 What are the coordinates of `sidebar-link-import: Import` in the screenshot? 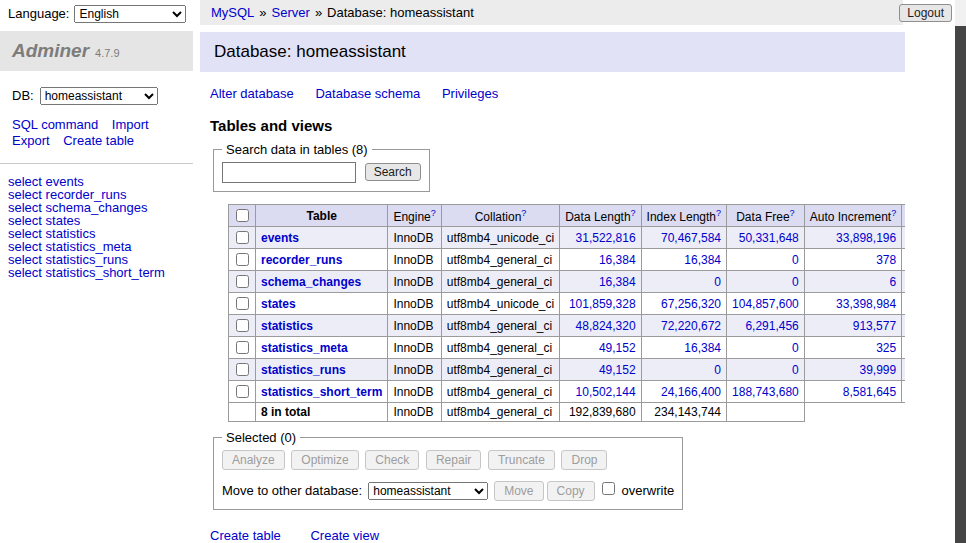 It's located at (130, 125).